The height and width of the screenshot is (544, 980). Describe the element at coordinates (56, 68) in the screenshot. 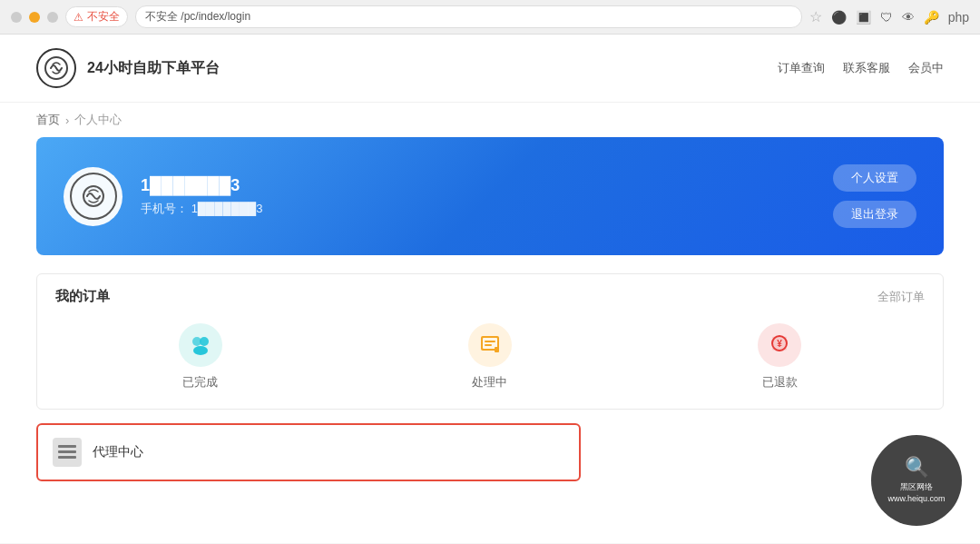

I see `site-logo` at that location.